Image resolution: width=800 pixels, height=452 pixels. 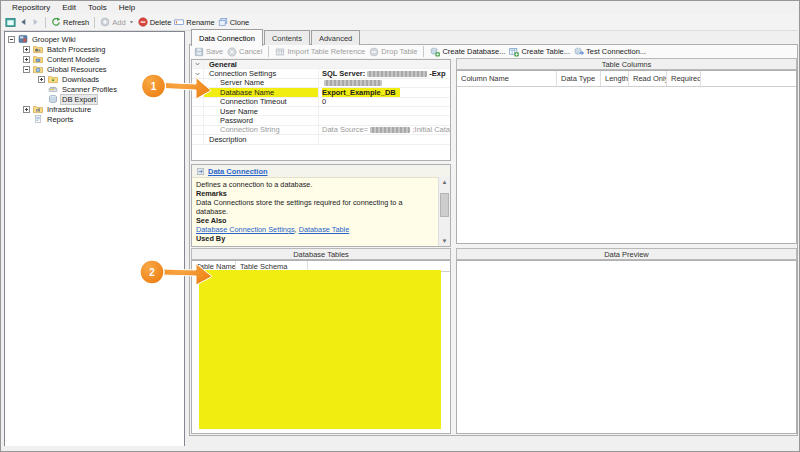 I want to click on tab-advanced: Advanced, so click(x=336, y=38).